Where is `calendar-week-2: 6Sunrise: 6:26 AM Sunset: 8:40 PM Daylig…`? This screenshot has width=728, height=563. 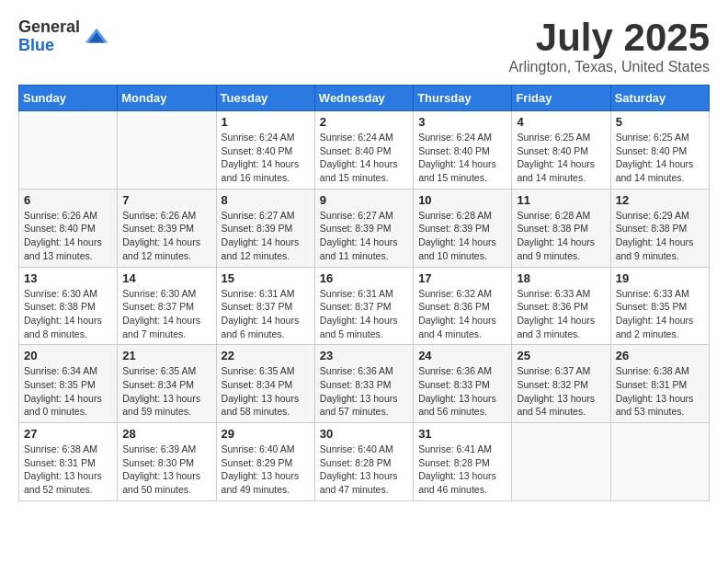
calendar-week-2: 6Sunrise: 6:26 AM Sunset: 8:40 PM Daylig… is located at coordinates (364, 228).